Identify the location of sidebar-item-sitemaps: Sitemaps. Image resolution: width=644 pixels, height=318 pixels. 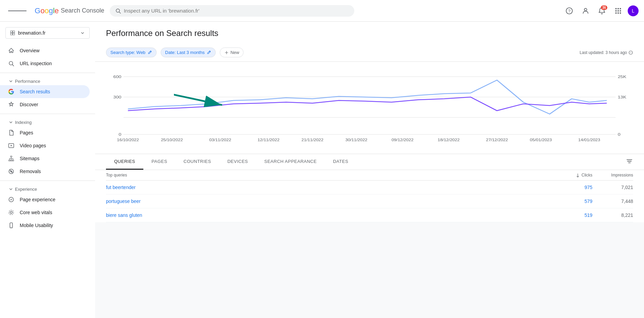
(45, 158).